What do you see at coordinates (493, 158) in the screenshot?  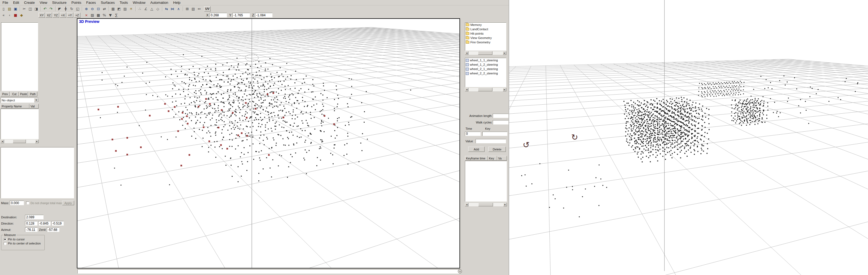 I see `keyframe-col-header-key: Key` at bounding box center [493, 158].